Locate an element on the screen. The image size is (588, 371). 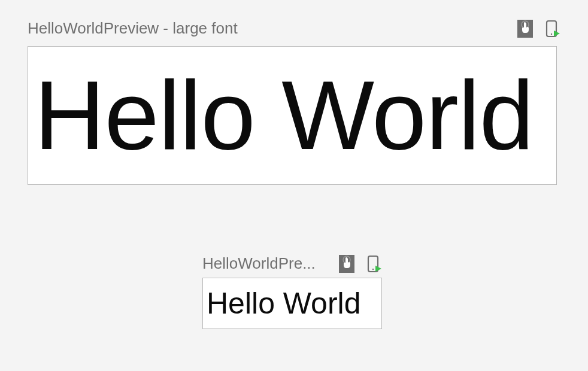
preview-title: HelloWorldPreview - large font is located at coordinates (133, 29).